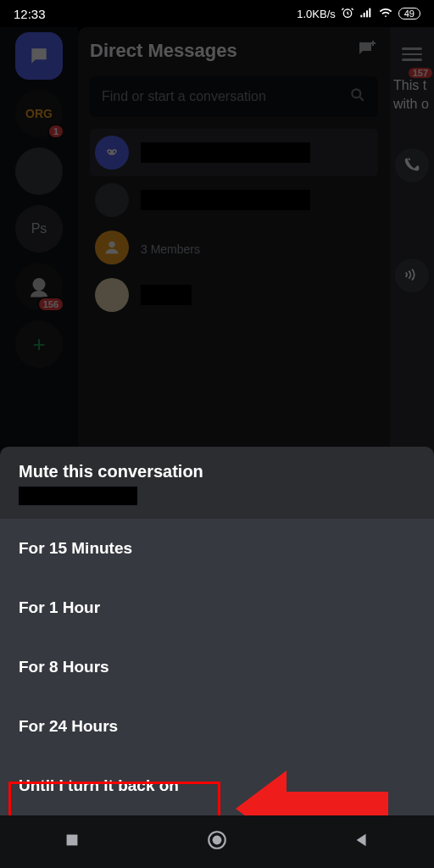  Describe the element at coordinates (386, 14) in the screenshot. I see `wifi-icon` at that location.